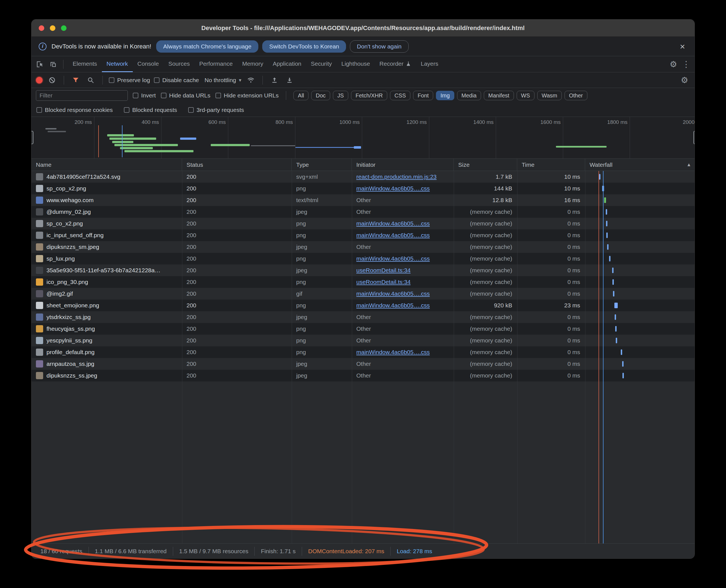 The image size is (726, 588). What do you see at coordinates (445, 96) in the screenshot?
I see `resource-filter-chip: Img` at bounding box center [445, 96].